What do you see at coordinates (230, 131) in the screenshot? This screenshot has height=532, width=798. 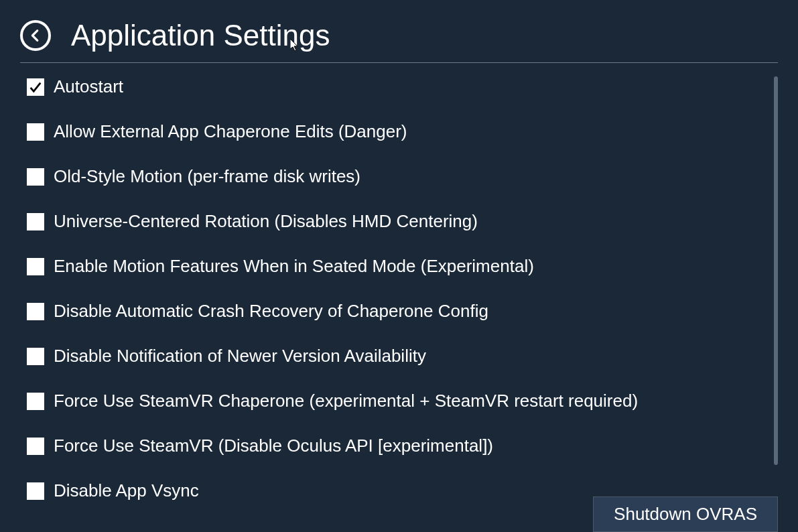 I see `setting-label: Allow External App Chaperone Edits (Dang…` at bounding box center [230, 131].